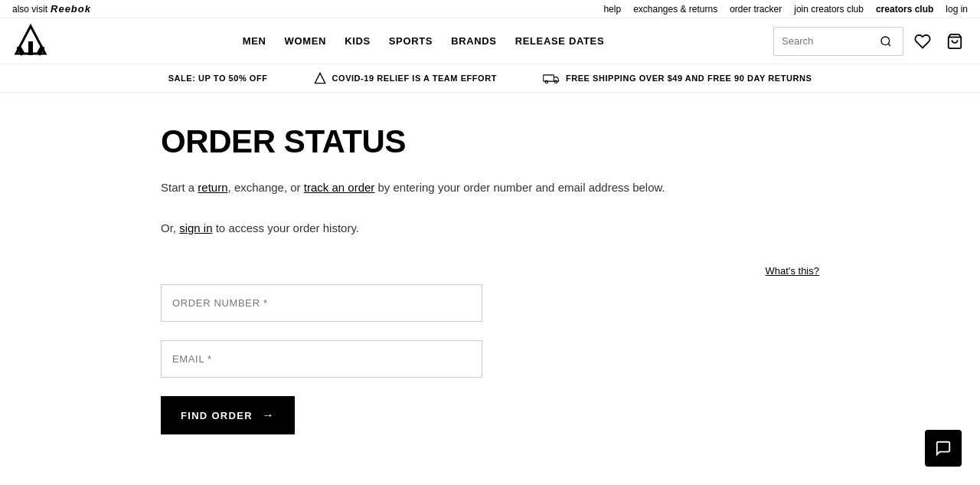 The image size is (980, 485). What do you see at coordinates (340, 187) in the screenshot?
I see `track-order-link: track an order` at bounding box center [340, 187].